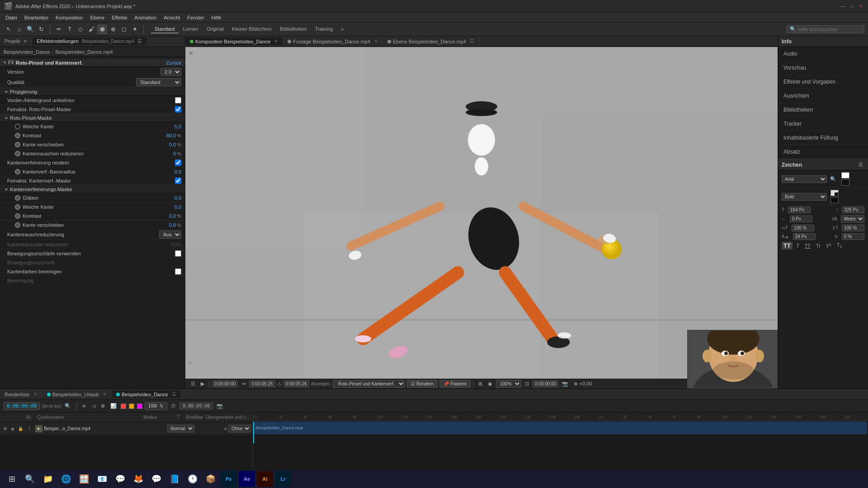 Image resolution: width=868 pixels, height=488 pixels. Describe the element at coordinates (472, 42) in the screenshot. I see `ebene-tab-close: ☰` at that location.